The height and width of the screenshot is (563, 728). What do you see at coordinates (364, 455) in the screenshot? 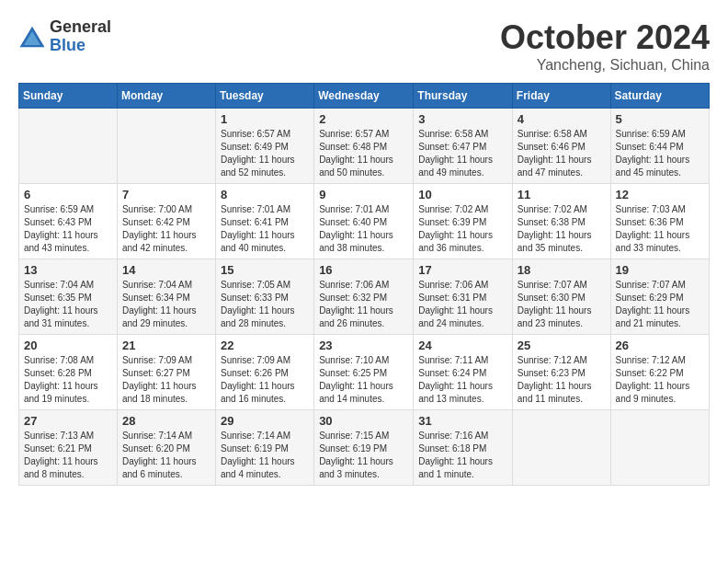
I see `day-info: Sunrise: 7:15 AMSunset: 6:19 PMDaylight:…` at bounding box center [364, 455].